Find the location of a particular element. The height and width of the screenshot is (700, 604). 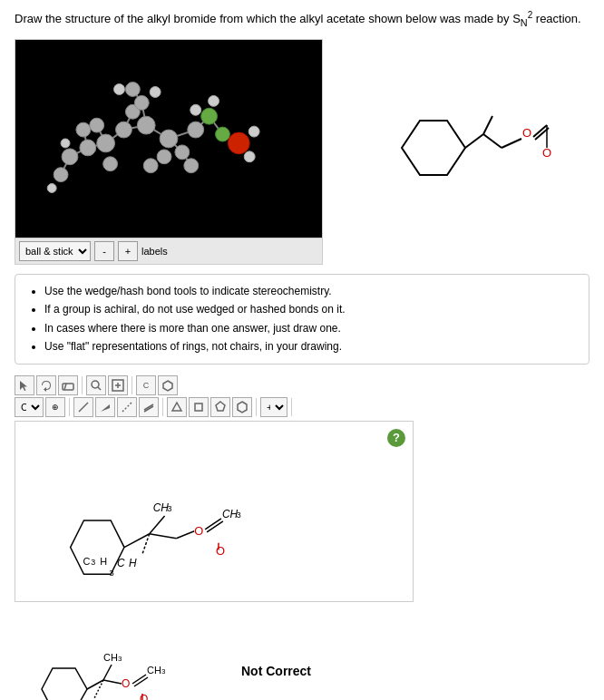

dbl-bond-button is located at coordinates (149, 407).